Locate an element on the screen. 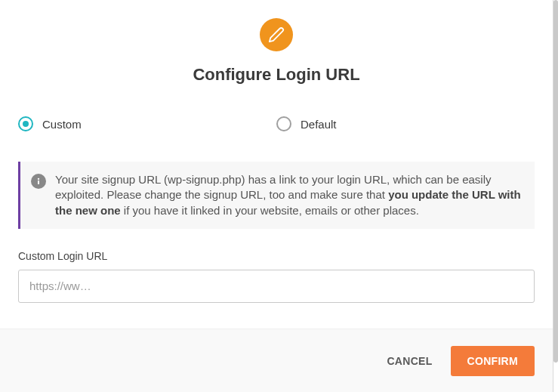  cancel-button: CANCEL is located at coordinates (409, 361).